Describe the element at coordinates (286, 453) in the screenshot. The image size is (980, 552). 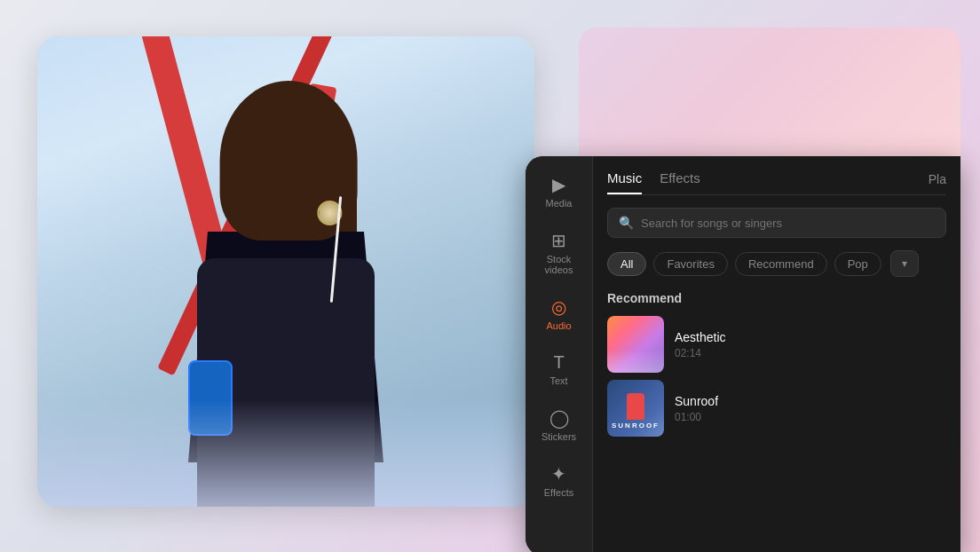
I see `photo-bottom-gradient` at that location.